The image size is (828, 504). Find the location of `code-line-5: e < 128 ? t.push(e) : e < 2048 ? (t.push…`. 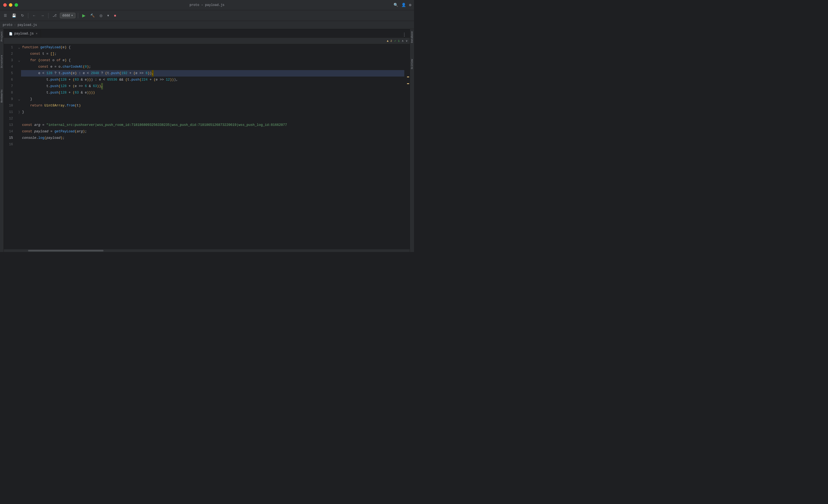

code-line-5: e < 128 ? t.push(e) : e < 2048 ? (t.push… is located at coordinates (213, 73).